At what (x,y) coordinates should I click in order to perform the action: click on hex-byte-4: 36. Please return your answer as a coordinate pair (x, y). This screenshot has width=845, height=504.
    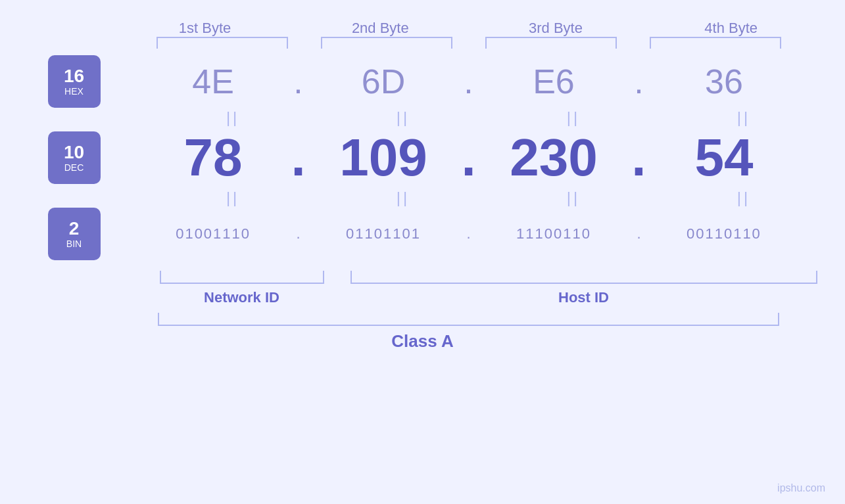
    Looking at the image, I should click on (723, 81).